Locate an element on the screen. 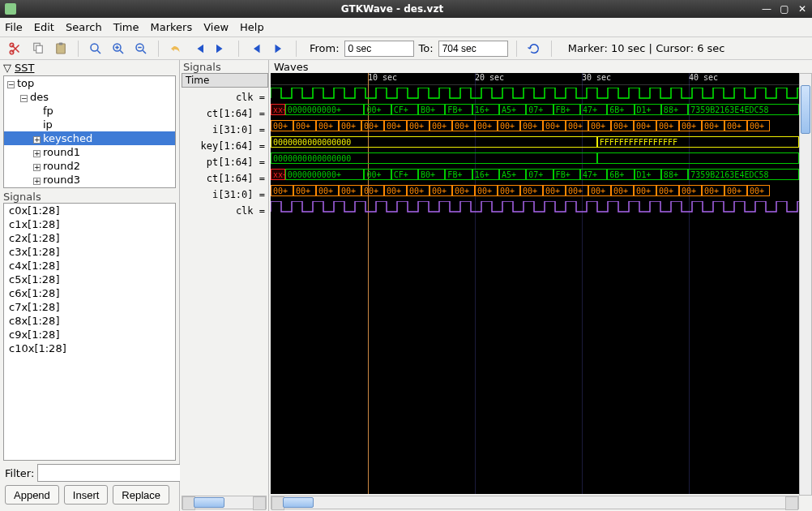 This screenshot has width=812, height=511. menu-edit: Edit is located at coordinates (44, 28).